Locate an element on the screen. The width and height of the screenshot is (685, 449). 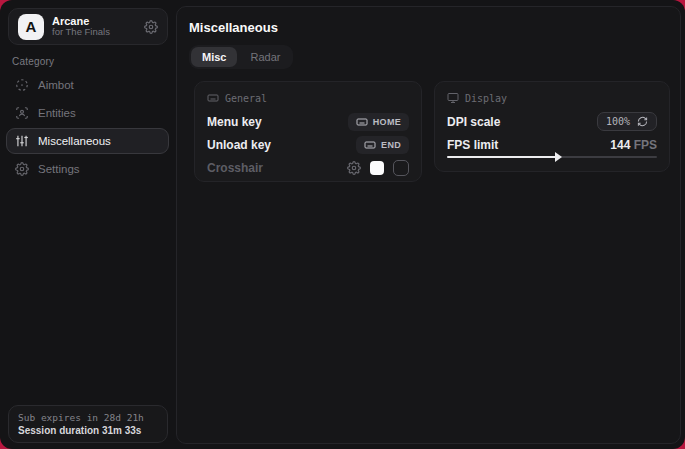
menu-keybind-value: HOME is located at coordinates (387, 122).